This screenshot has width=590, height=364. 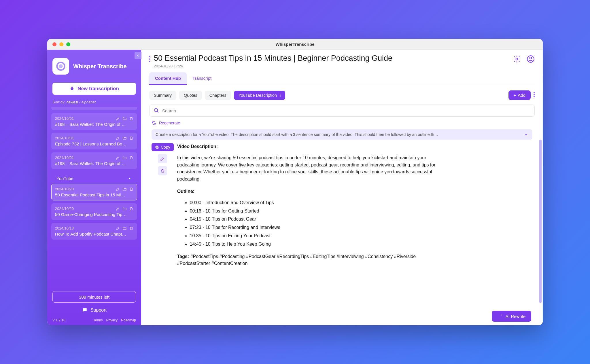 What do you see at coordinates (112, 320) in the screenshot?
I see `privacy-link: Privacy` at bounding box center [112, 320].